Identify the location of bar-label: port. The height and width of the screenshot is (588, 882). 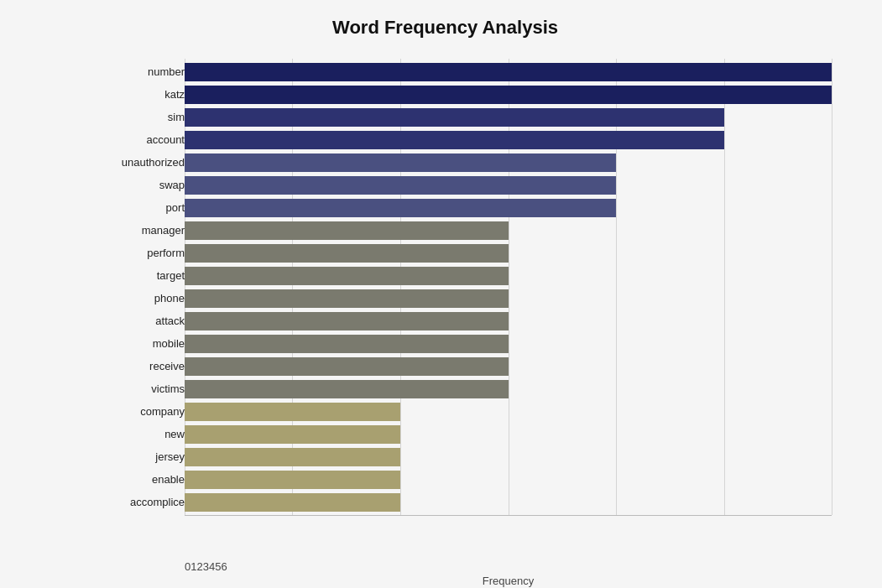
(138, 208).